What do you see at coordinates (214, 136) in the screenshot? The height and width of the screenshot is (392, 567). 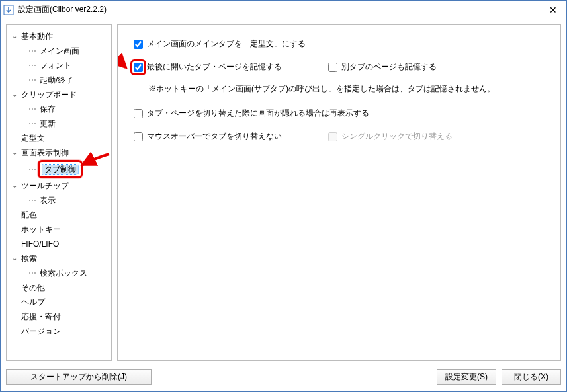 I see `label-mouseover-notab: マウスオーバーでタブを切り替えない` at bounding box center [214, 136].